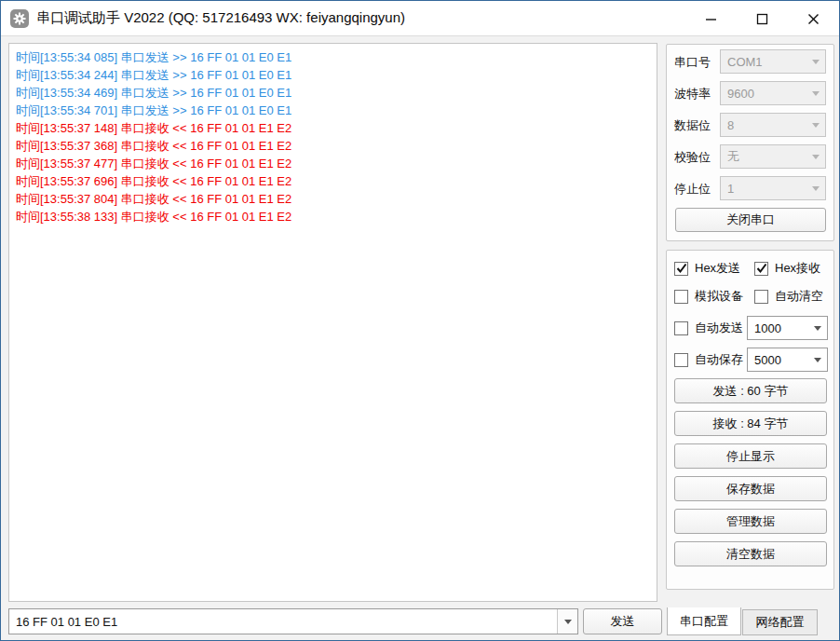 This screenshot has width=840, height=641. What do you see at coordinates (283, 621) in the screenshot?
I see `send-data-input` at bounding box center [283, 621].